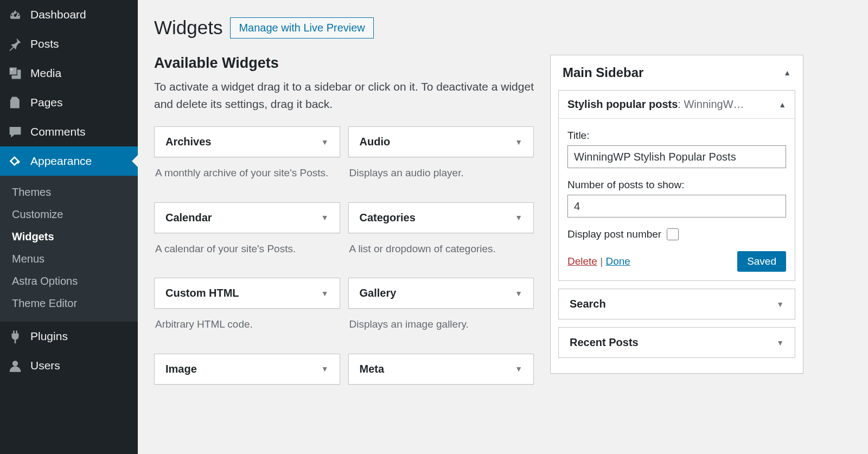 The image size is (868, 454). Describe the element at coordinates (442, 293) in the screenshot. I see `widget-gallery: Gallery ▼` at that location.